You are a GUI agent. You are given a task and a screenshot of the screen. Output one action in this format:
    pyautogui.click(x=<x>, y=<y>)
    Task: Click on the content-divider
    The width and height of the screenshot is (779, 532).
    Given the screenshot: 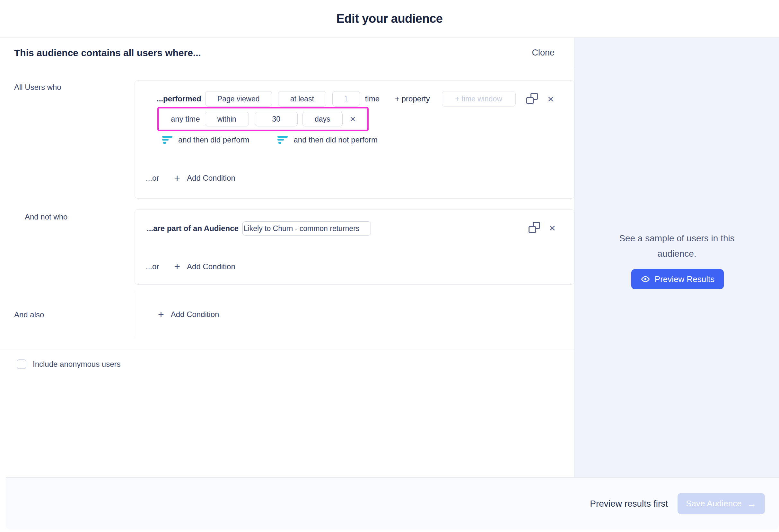 What is the action you would take?
    pyautogui.click(x=287, y=349)
    